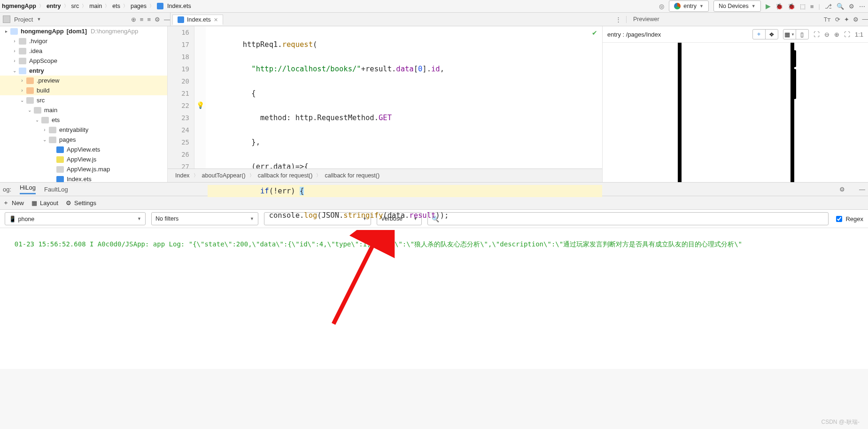  What do you see at coordinates (84, 100) in the screenshot?
I see `tree-src: ⌄src` at bounding box center [84, 100].